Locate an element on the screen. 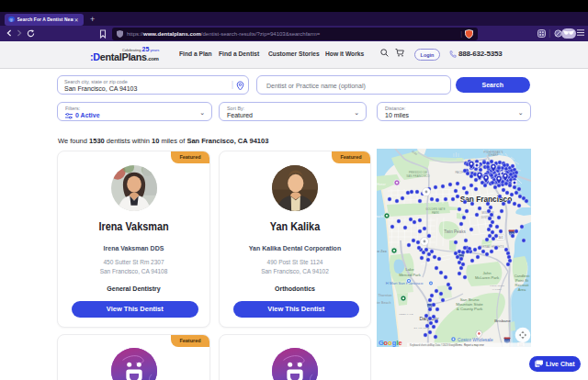 The image size is (588, 380). svg-text: each is located at coordinates (380, 217).